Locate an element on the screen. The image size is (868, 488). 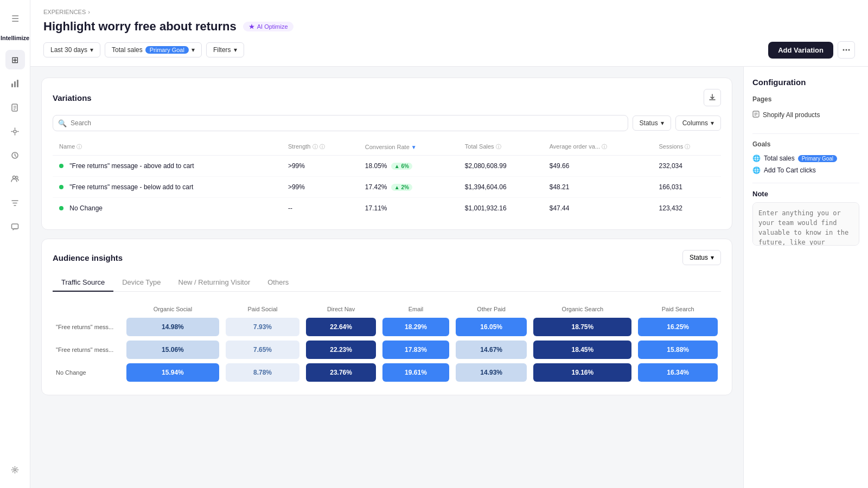
cell-avg-2: $47.44 is located at coordinates (598, 208).